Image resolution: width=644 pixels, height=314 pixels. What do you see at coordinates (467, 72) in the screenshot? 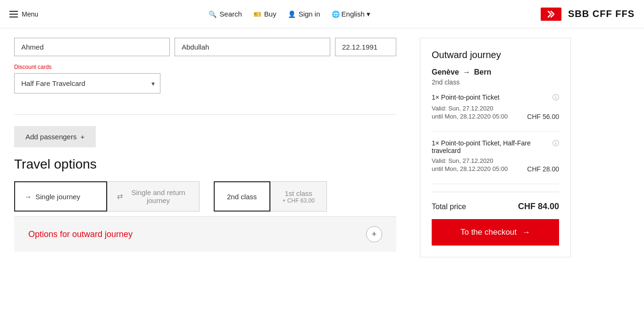
I see `arrow-icon: →` at bounding box center [467, 72].